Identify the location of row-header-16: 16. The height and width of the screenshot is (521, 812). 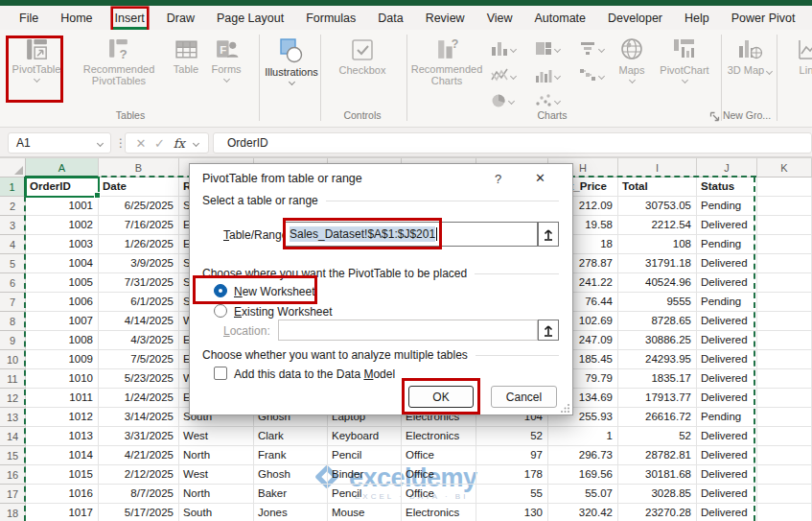
(13, 475).